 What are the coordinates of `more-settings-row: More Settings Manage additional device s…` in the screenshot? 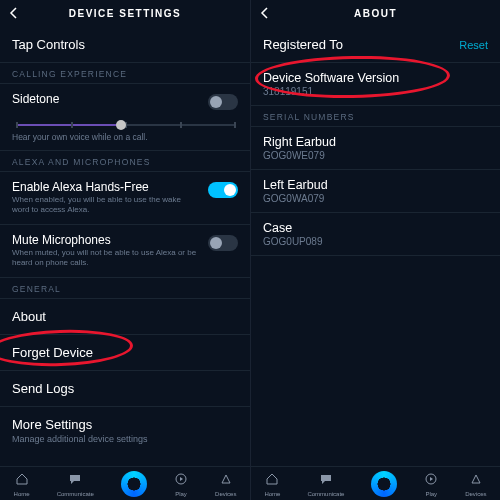 It's located at (125, 432).